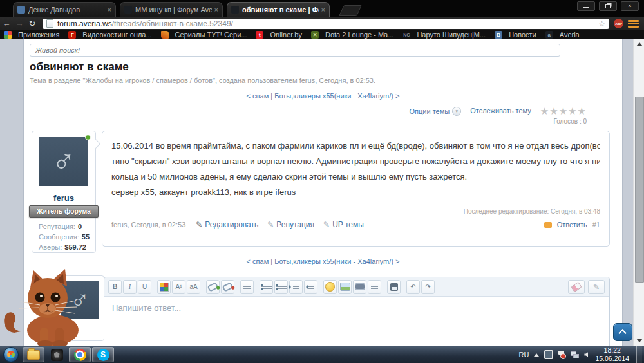 The width and height of the screenshot is (644, 363). I want to click on pencil-icon: ✎, so click(199, 225).